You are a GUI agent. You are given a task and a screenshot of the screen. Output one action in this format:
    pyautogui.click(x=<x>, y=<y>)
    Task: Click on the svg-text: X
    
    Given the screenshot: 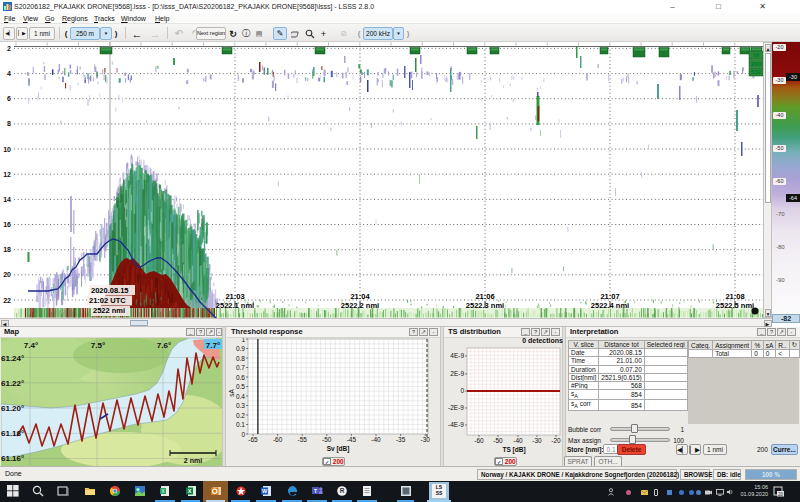 What is the action you would take?
    pyautogui.click(x=190, y=491)
    